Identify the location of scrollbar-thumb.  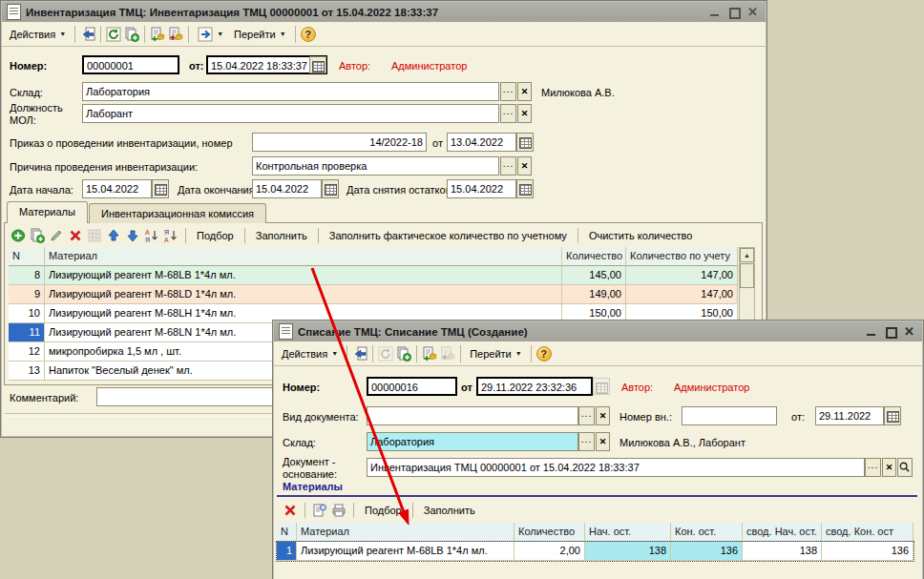
(746, 276).